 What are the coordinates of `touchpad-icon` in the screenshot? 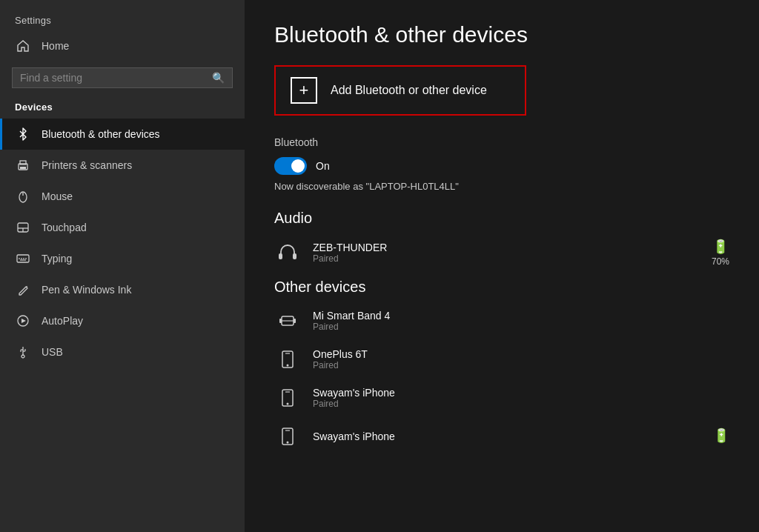 It's located at (23, 227).